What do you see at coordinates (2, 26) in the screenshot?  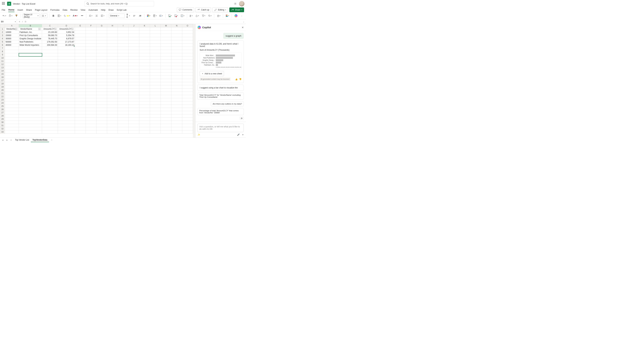 I see `select-all-corner` at bounding box center [2, 26].